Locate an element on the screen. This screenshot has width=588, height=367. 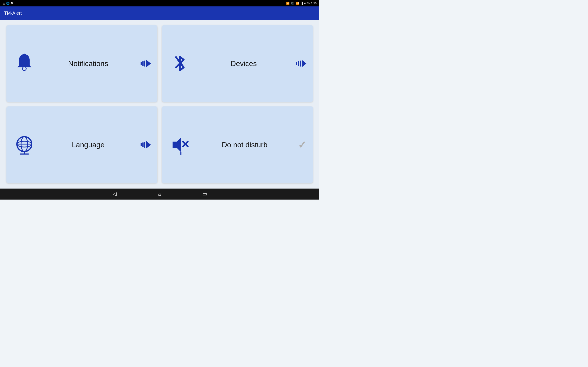
globe-status-icon: 🌐 is located at coordinates (8, 3).